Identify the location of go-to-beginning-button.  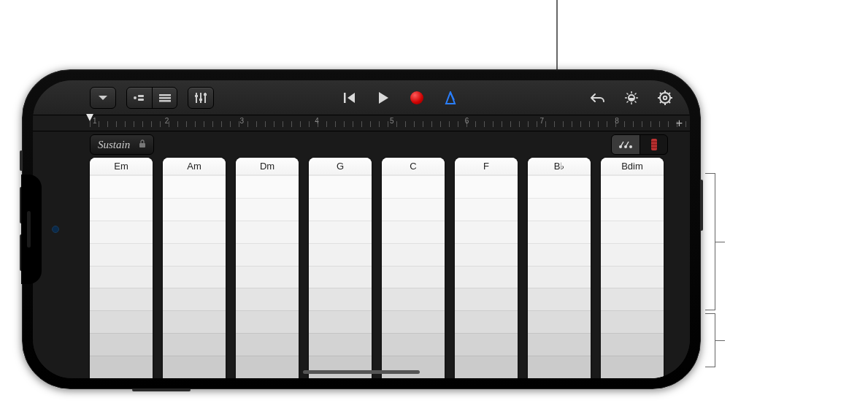
(350, 98).